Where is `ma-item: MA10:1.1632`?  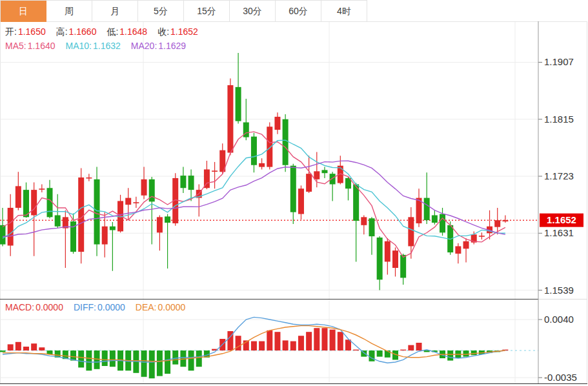 ma-item: MA10:1.1632 is located at coordinates (93, 46).